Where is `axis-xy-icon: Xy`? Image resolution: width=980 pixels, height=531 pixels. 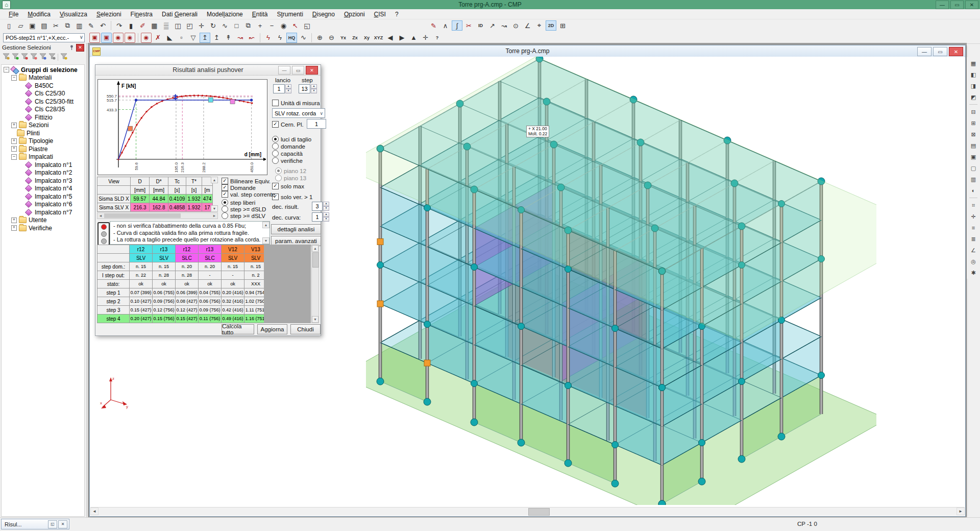 axis-xy-icon: Xy is located at coordinates (366, 38).